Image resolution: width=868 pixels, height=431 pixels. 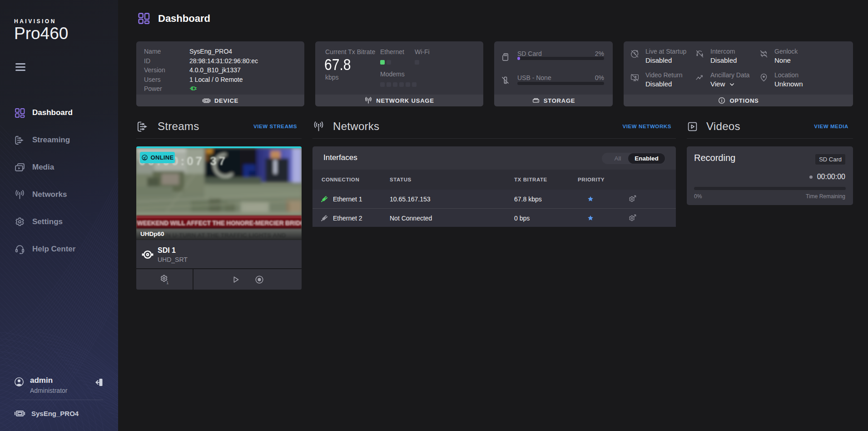 What do you see at coordinates (167, 282) in the screenshot?
I see `svg-text: 1` at bounding box center [167, 282].